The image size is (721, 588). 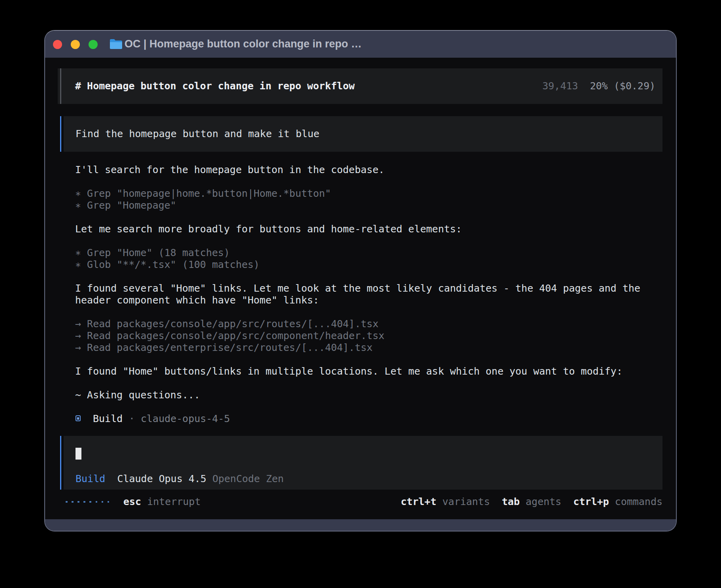 I want to click on input-model: Claude Opus 4.5, so click(x=162, y=479).